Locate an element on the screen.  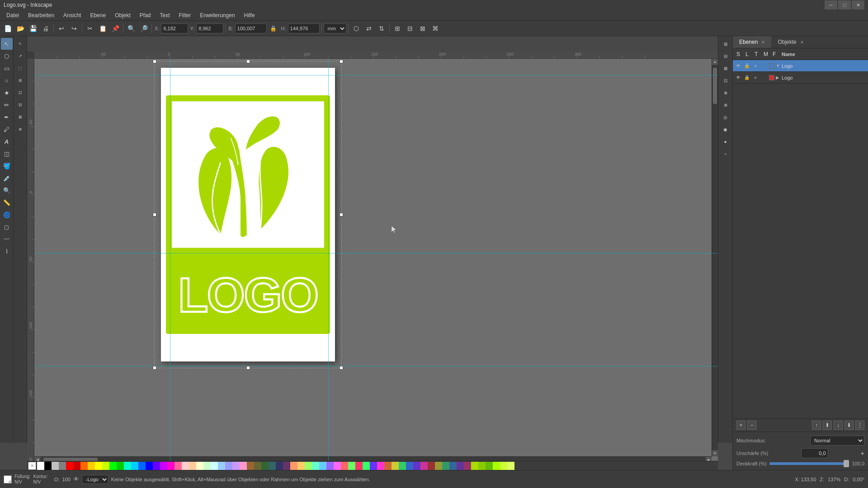
flip-h-button: ⇄ is located at coordinates (369, 28).